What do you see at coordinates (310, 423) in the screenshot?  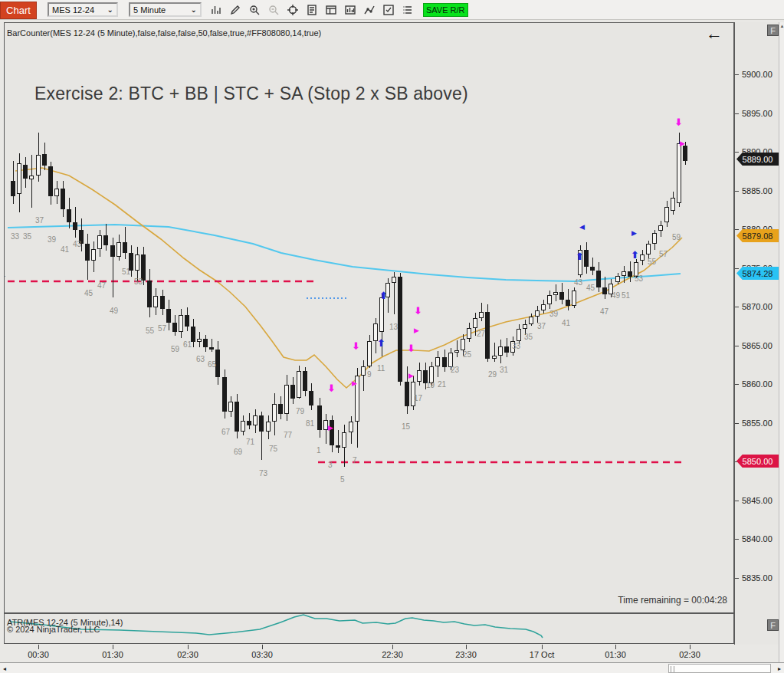 I see `bar-count-label: 81` at bounding box center [310, 423].